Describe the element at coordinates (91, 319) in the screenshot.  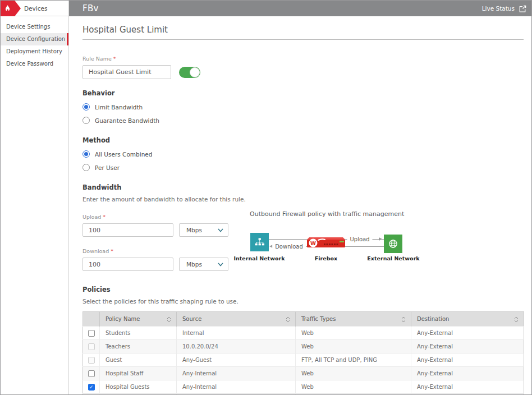
I see `checkbox-column-header` at that location.